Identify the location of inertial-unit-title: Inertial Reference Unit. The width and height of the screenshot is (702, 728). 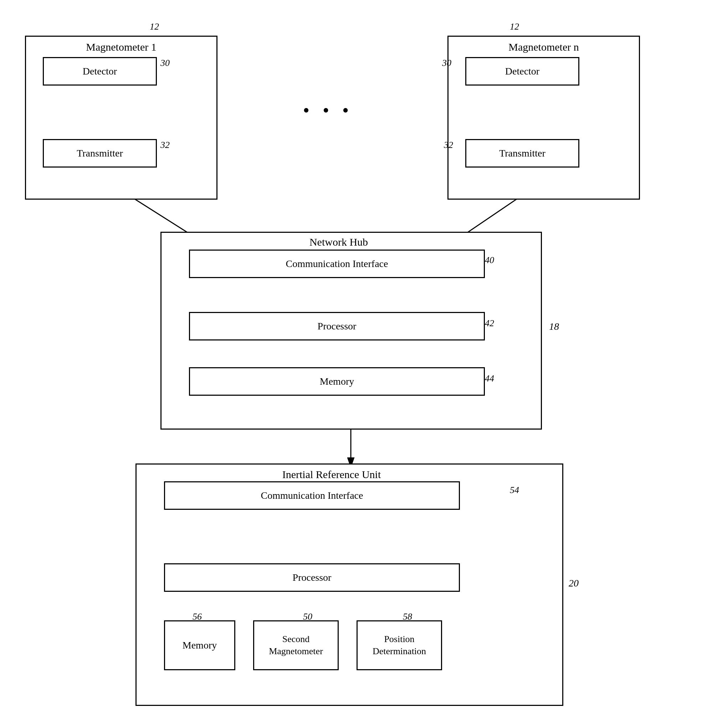
(332, 475).